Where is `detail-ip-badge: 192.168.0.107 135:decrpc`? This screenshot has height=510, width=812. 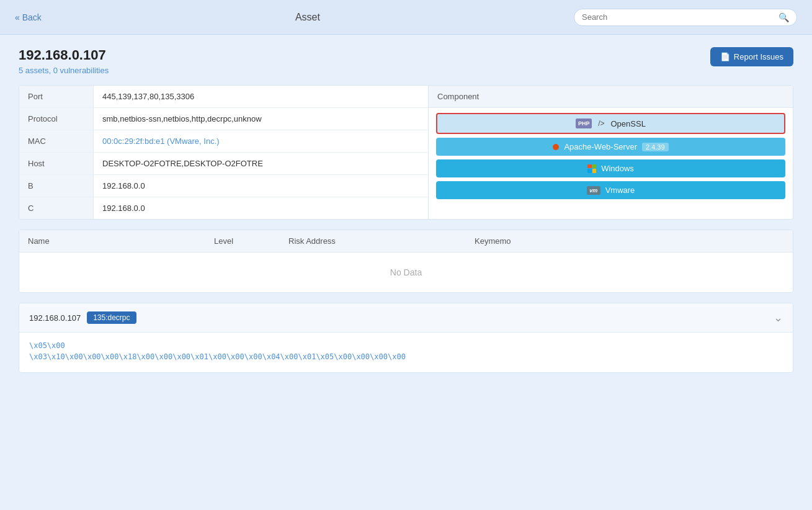
detail-ip-badge: 192.168.0.107 135:decrpc is located at coordinates (83, 318).